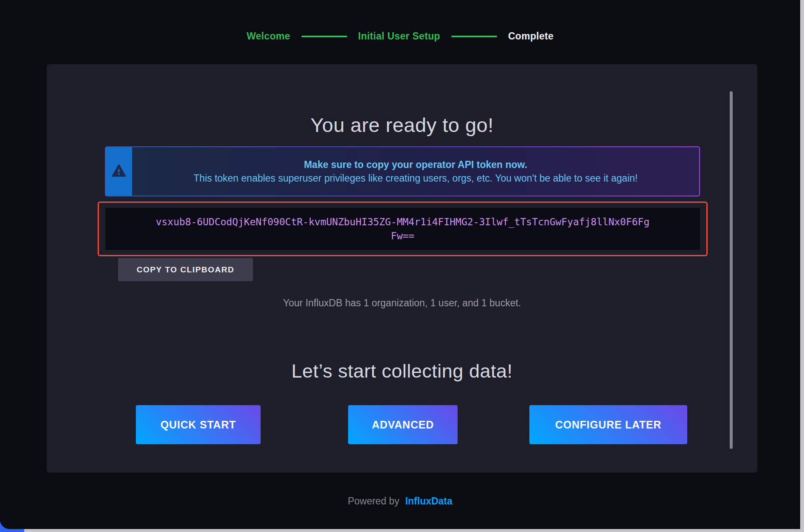 This screenshot has height=532, width=804. Describe the element at coordinates (399, 36) in the screenshot. I see `step-initial-user-setup: Initial User Setup` at that location.